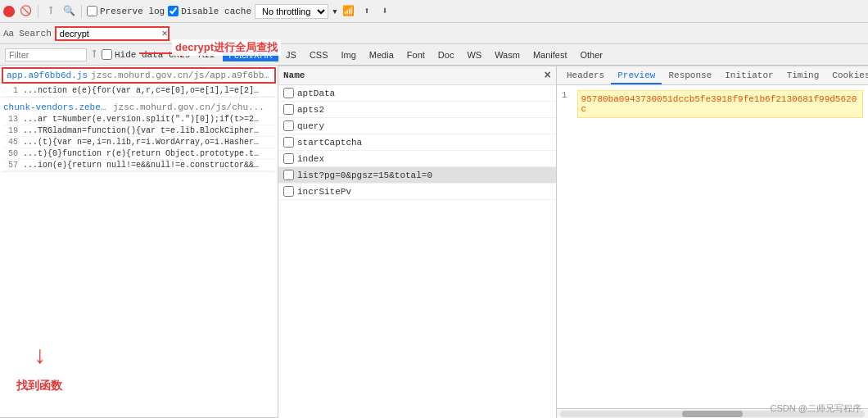  Describe the element at coordinates (349, 55) in the screenshot. I see `type-tab-img: Img` at that location.